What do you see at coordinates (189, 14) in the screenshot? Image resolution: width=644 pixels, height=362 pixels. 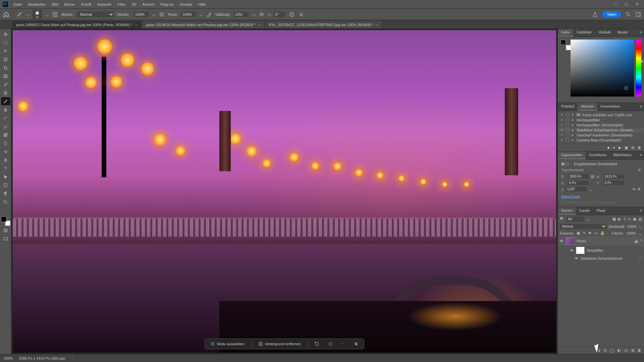 I see `flow-input` at bounding box center [189, 14].